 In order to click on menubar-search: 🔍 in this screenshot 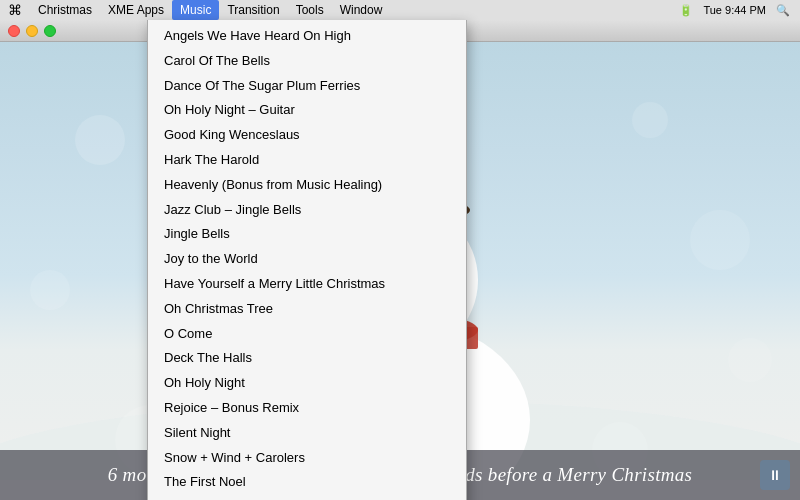, I will do `click(783, 10)`.